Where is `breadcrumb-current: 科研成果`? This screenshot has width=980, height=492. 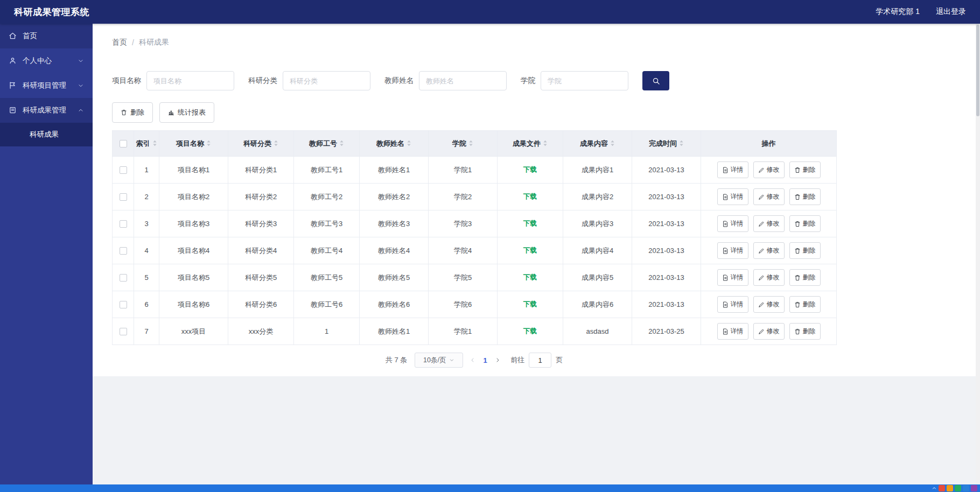 breadcrumb-current: 科研成果 is located at coordinates (154, 43).